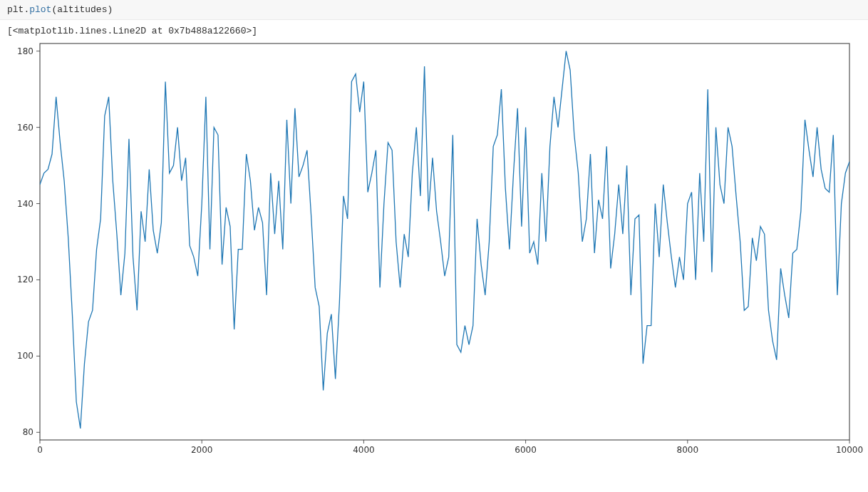  What do you see at coordinates (110, 10) in the screenshot?
I see `code-token-paren-close: )` at bounding box center [110, 10].